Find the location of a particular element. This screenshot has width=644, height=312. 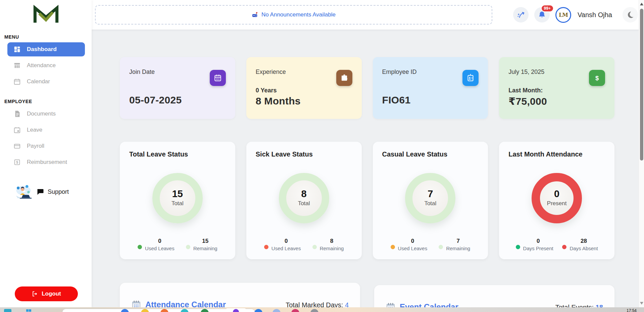

sidebar-item-attendance: Attendance is located at coordinates (46, 65).